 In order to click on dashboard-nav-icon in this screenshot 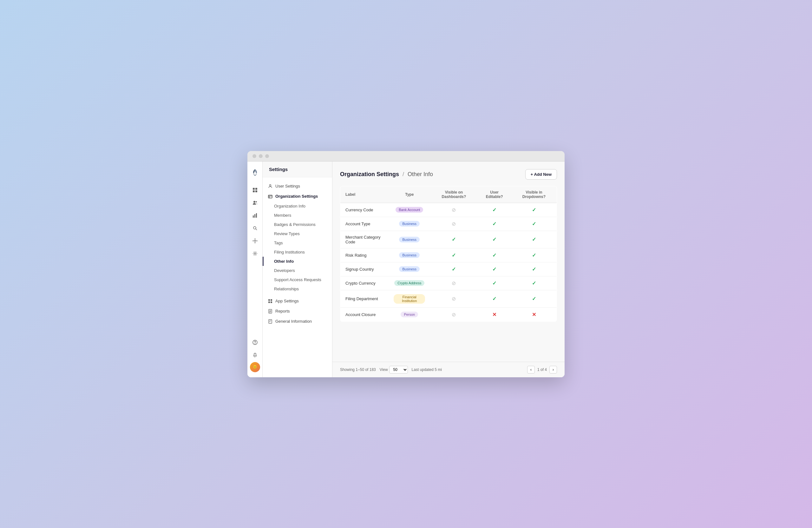, I will do `click(255, 190)`.